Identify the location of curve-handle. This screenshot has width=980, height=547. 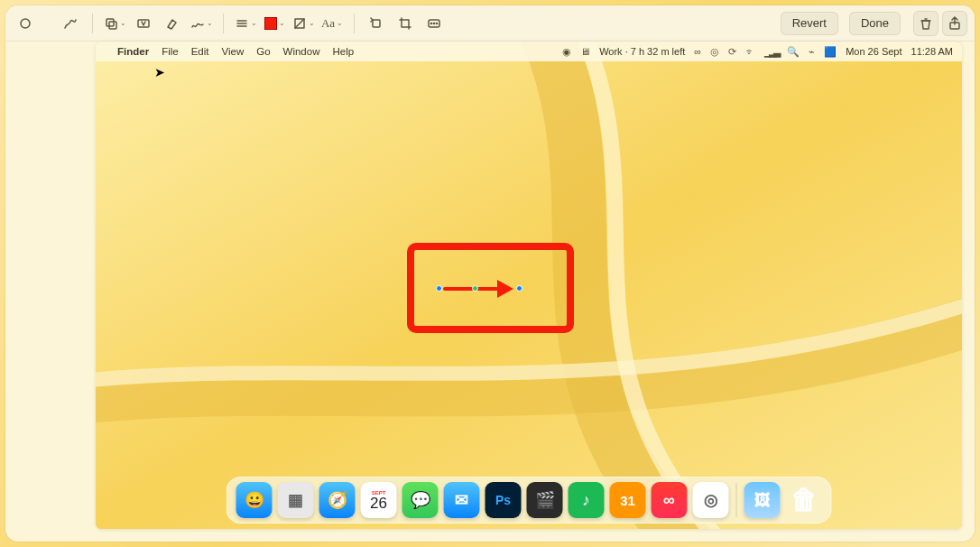
(475, 289).